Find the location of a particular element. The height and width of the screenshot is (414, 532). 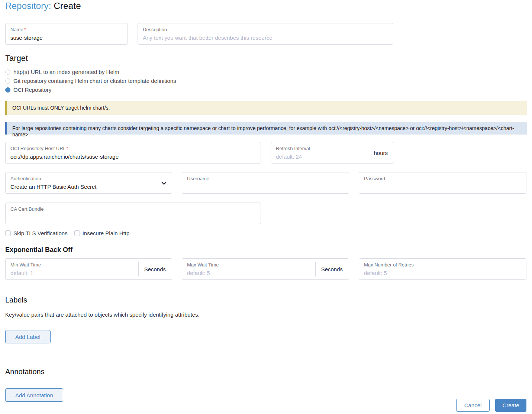

basics-row: Name* suse-storage Description Any text … is located at coordinates (266, 34).